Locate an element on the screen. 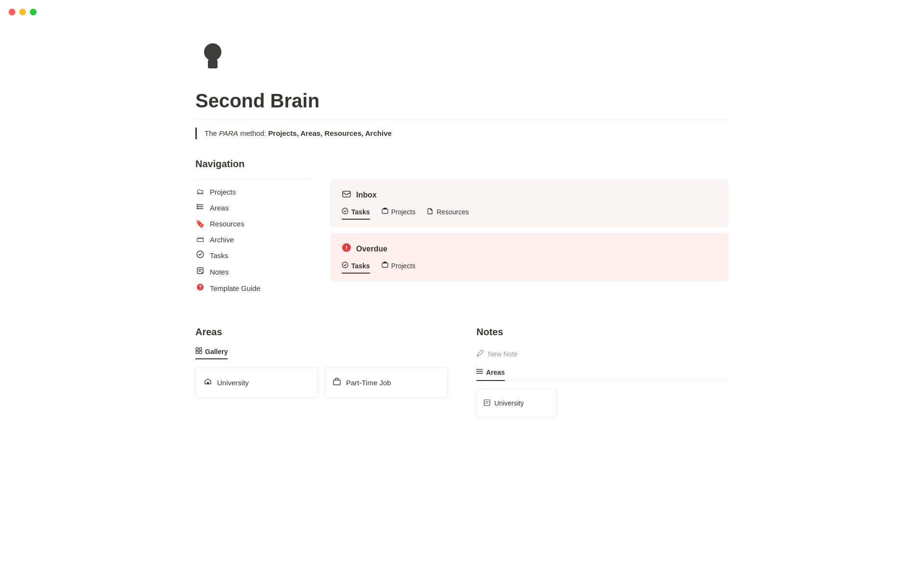 The width and height of the screenshot is (924, 578). gallery-tab-label: Gallery is located at coordinates (217, 352).